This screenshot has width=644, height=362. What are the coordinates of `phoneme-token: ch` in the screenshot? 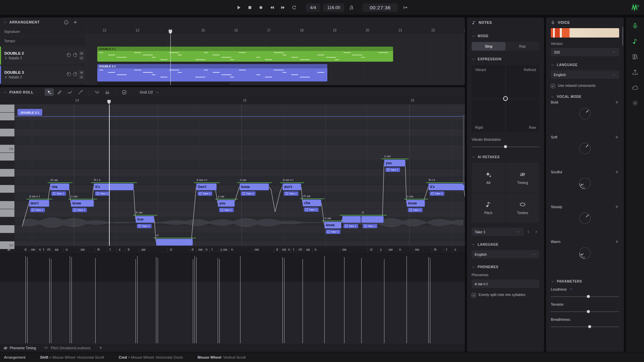 It's located at (49, 249).